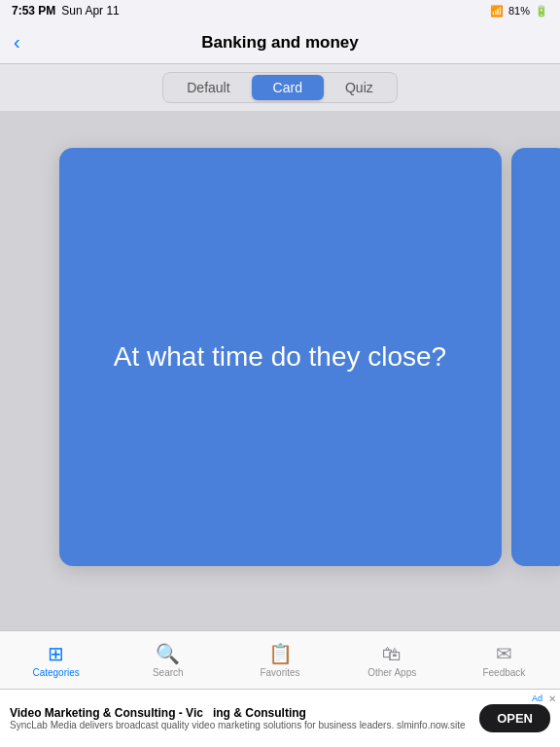  I want to click on favorites-icon: 📋, so click(280, 654).